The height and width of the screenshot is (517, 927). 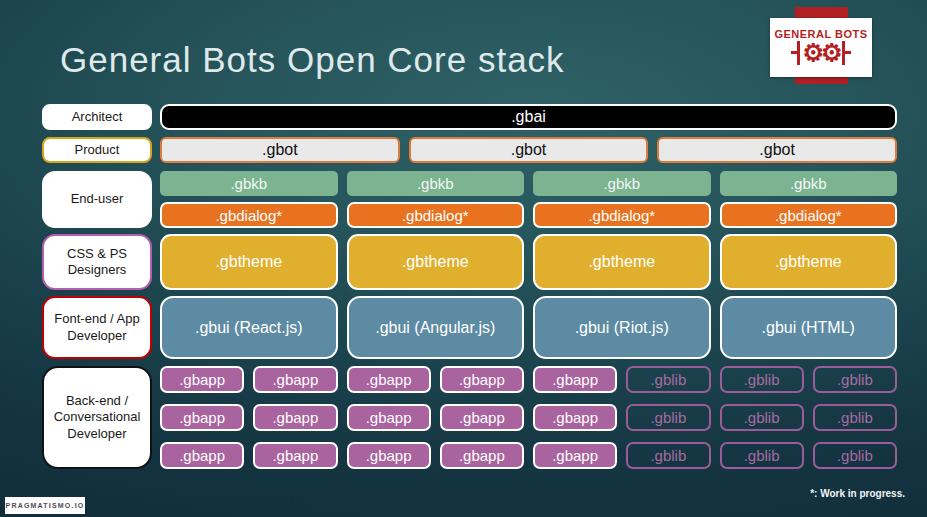 I want to click on row-gbkb: .gbkb .gbkb .gbkb .gbkb, so click(x=528, y=184).